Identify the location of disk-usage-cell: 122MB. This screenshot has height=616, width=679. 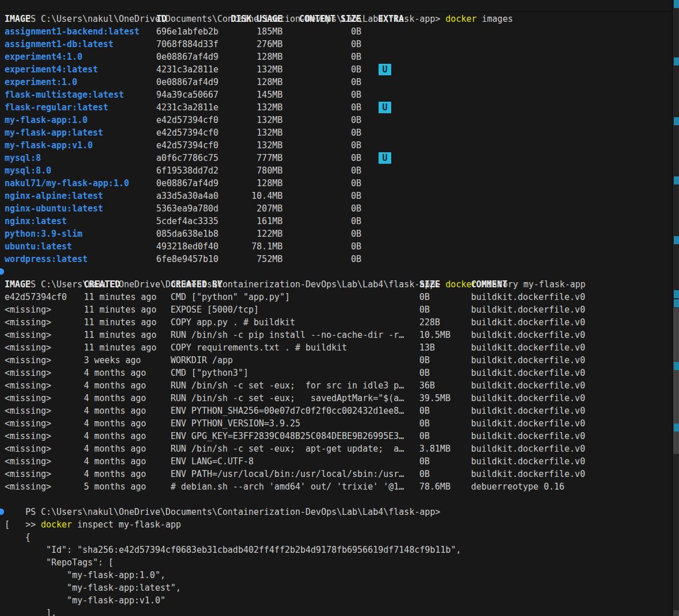
(245, 234).